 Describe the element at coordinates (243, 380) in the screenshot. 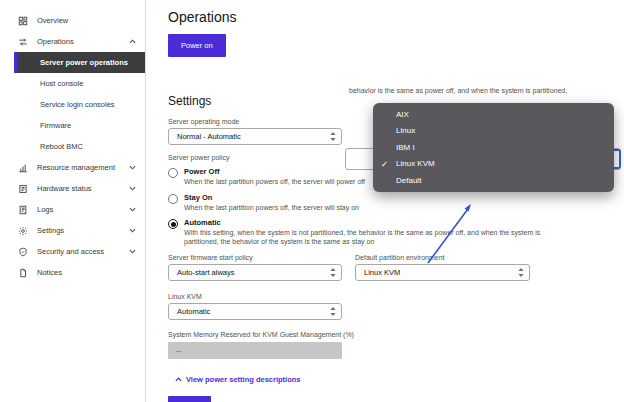

I see `link-label: View power setting descriptions` at that location.